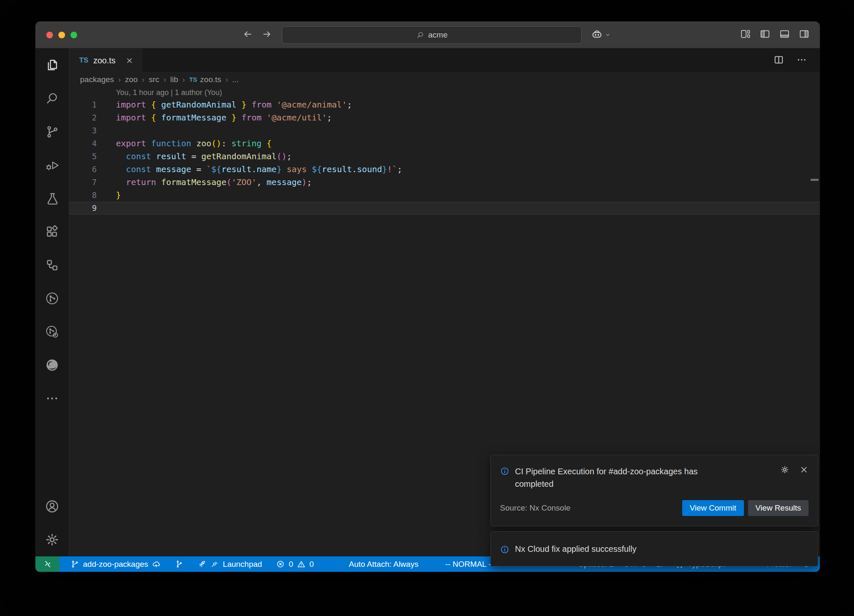  What do you see at coordinates (445, 105) in the screenshot?
I see `code-line-1: 1import { getRandomAnimal } from '@acme/…` at bounding box center [445, 105].